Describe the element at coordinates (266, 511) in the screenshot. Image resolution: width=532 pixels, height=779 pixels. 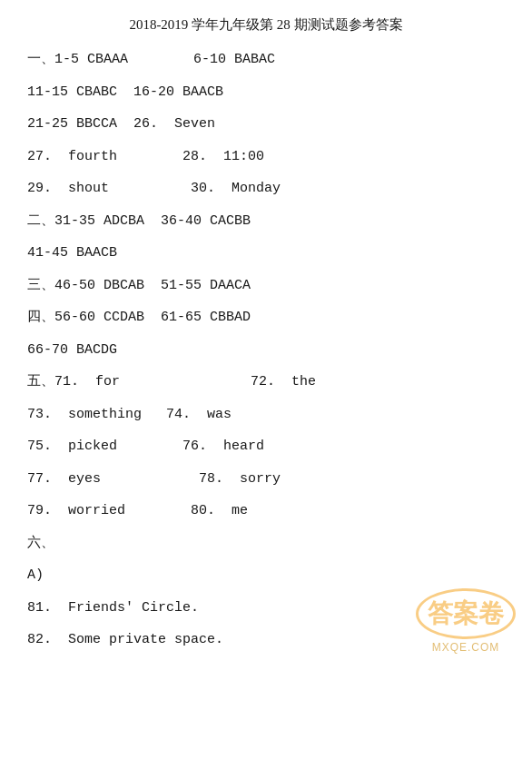
I see `line-item: 79. worried 80. me` at that location.